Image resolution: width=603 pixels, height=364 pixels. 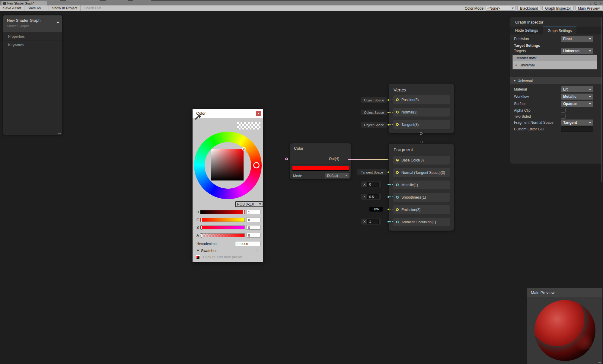 I want to click on rgb-mode-dropdown: RGB 0-1.0, so click(x=249, y=204).